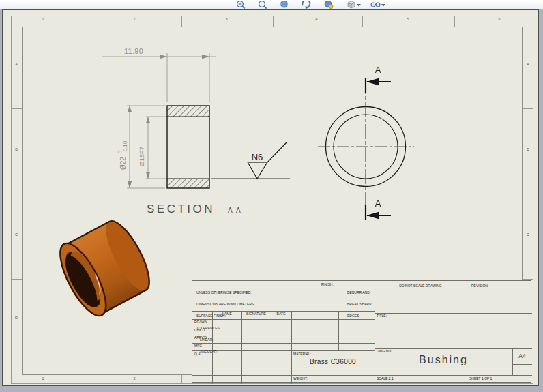  Describe the element at coordinates (256, 314) in the screenshot. I see `column-header-signature: SIGNATURE` at that location.